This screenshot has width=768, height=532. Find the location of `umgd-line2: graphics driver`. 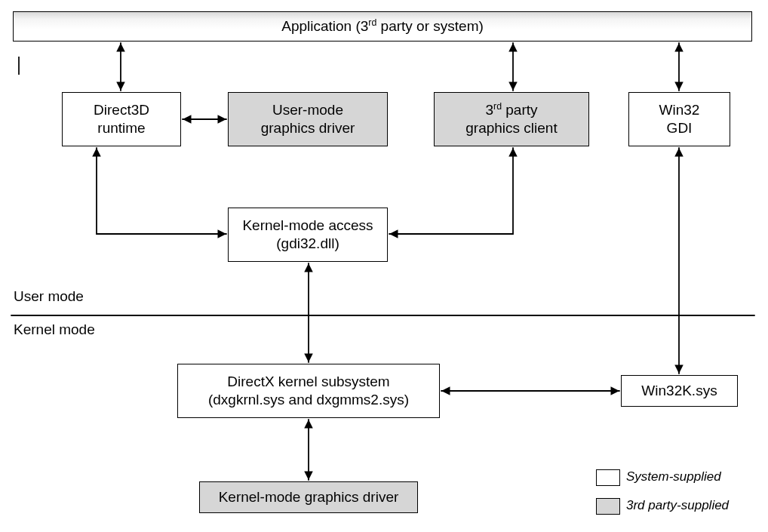

umgd-line2: graphics driver is located at coordinates (308, 128).